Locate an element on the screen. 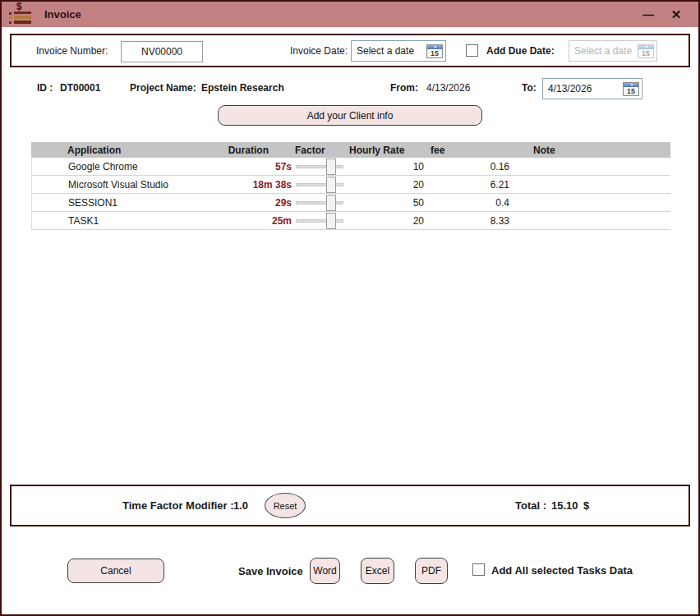  summary-box: Time Factor Modifier : 1.0 Reset Total :… is located at coordinates (350, 506).